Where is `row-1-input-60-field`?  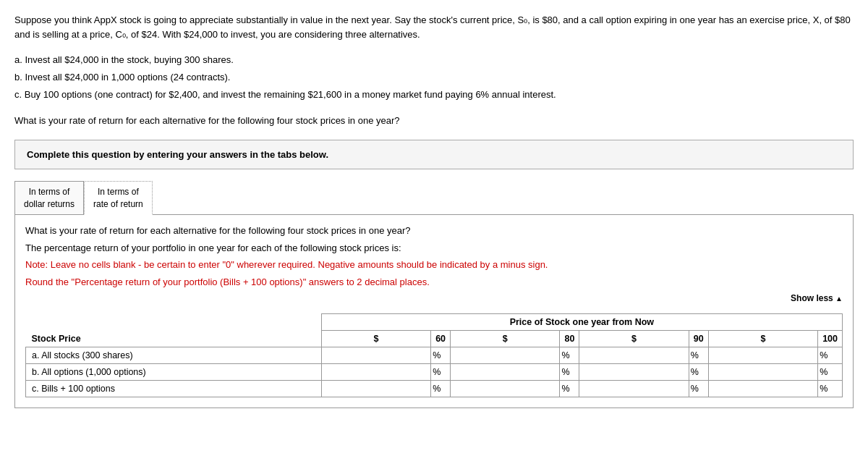
row-1-input-60-field is located at coordinates (376, 372).